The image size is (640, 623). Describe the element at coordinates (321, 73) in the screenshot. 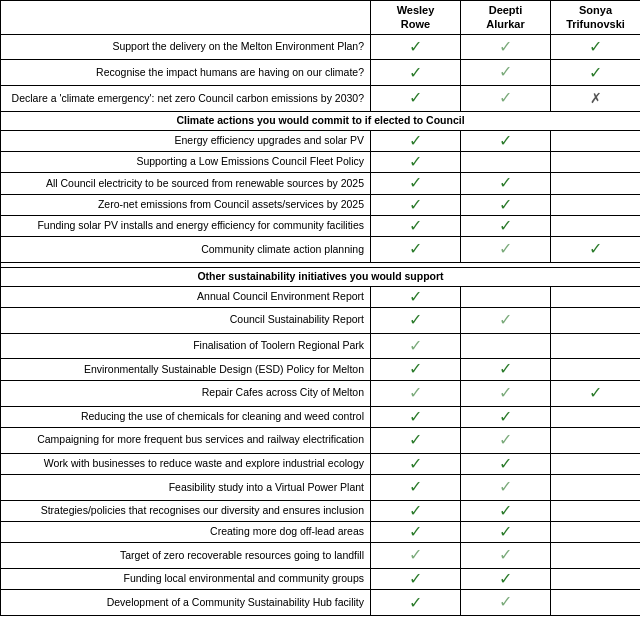

I see `table-row: Recognise the impact humans are having o…` at that location.